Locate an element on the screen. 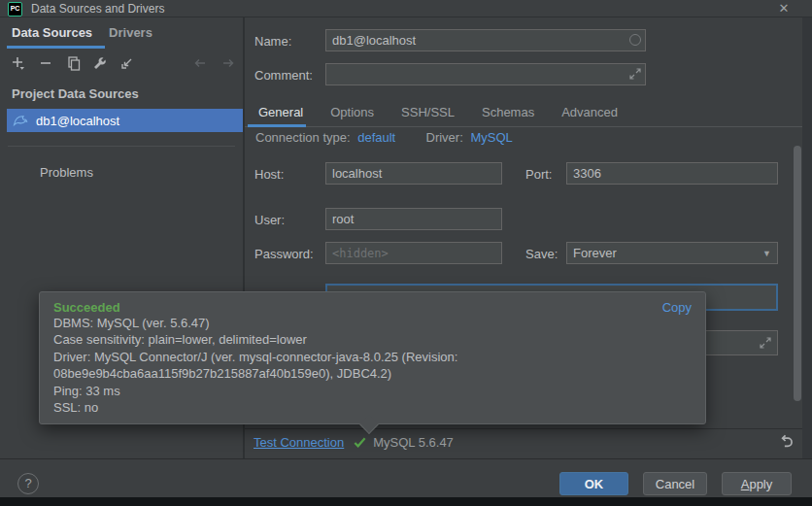 The image size is (812, 506). tab-drivers: Drivers is located at coordinates (134, 33).